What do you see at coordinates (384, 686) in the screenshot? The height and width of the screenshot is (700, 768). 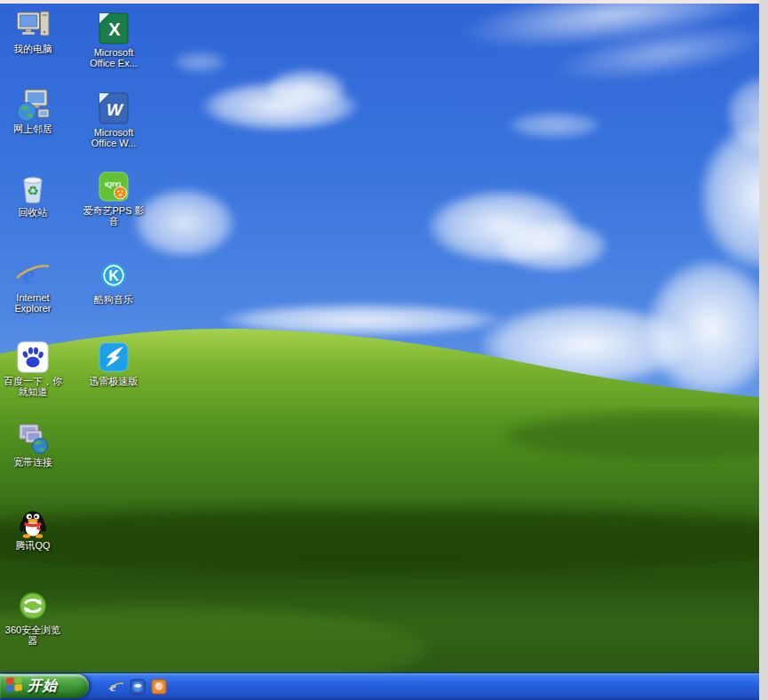 I see `taskbar: 开始 e` at bounding box center [384, 686].